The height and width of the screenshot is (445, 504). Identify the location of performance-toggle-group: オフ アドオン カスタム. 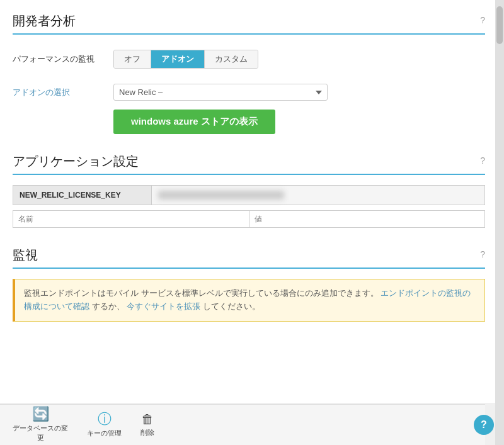
(186, 59).